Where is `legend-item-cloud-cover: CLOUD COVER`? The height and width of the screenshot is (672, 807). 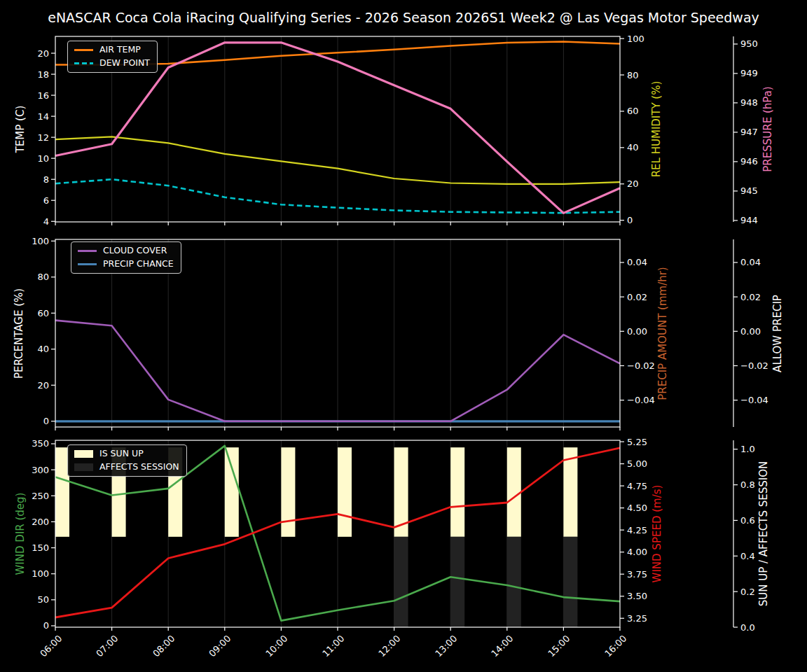
legend-item-cloud-cover: CLOUD COVER is located at coordinates (126, 251).